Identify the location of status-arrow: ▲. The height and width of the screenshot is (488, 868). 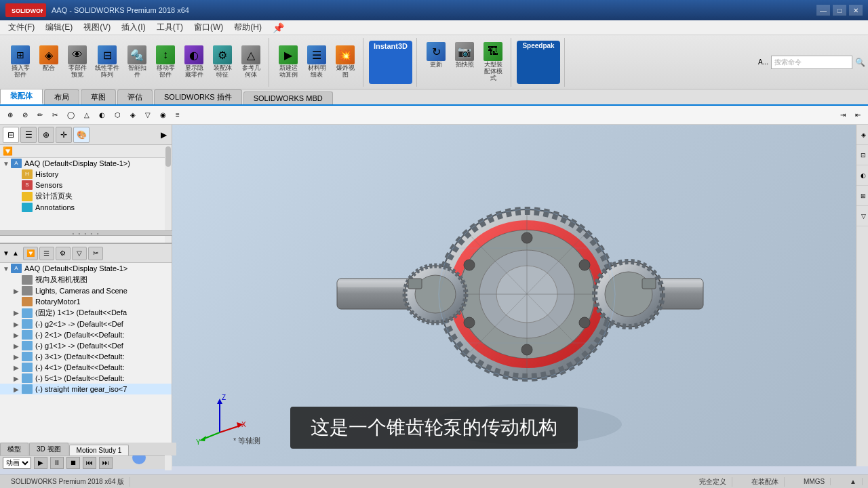
(853, 481).